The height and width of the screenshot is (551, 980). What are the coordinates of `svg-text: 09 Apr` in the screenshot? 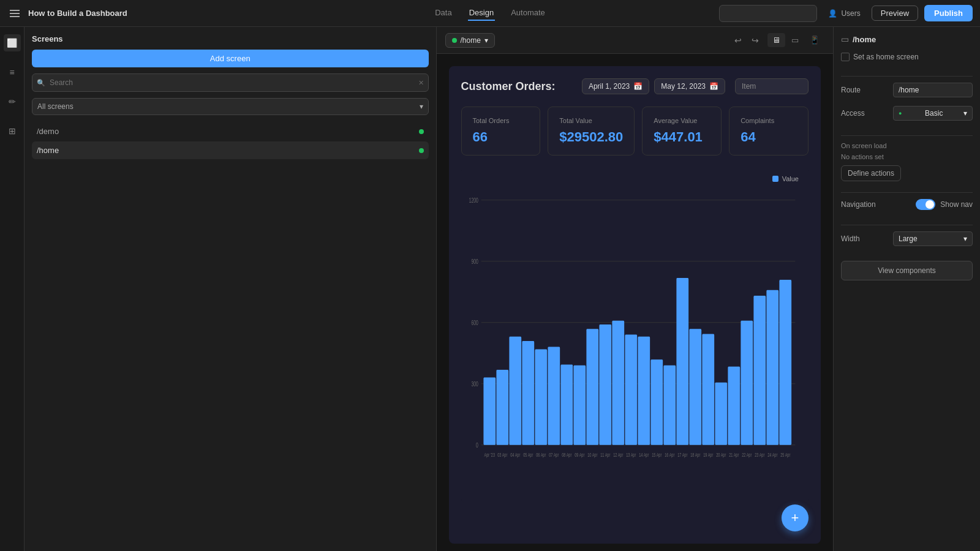 It's located at (579, 454).